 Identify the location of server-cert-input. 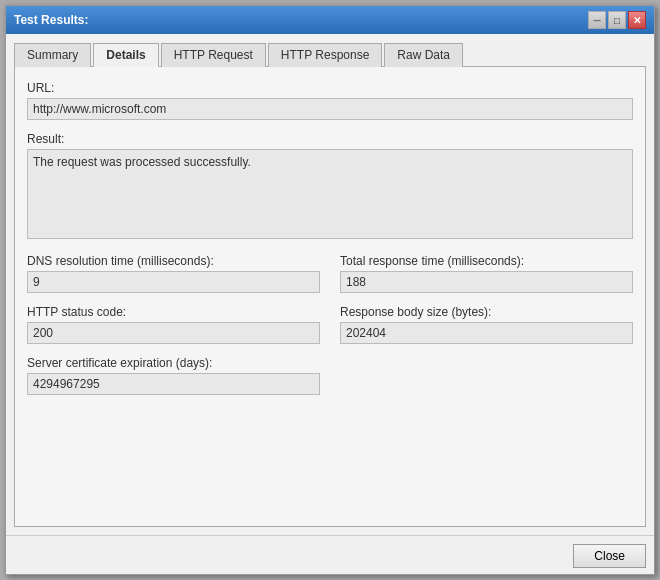
(174, 384).